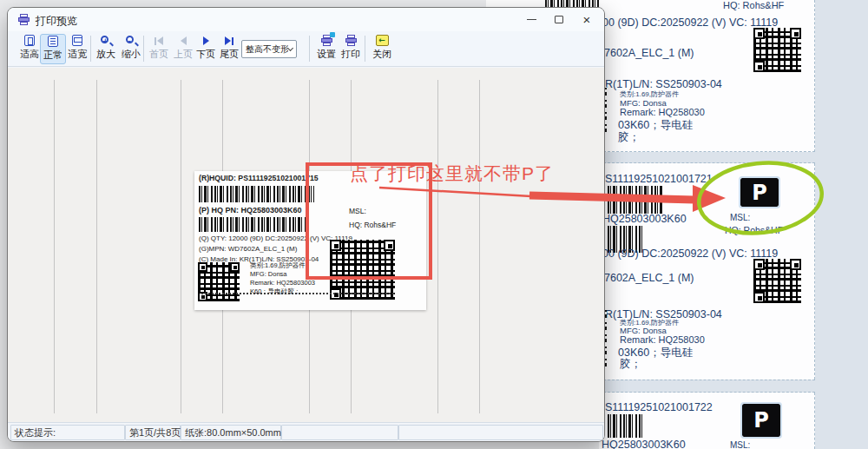  What do you see at coordinates (740, 445) in the screenshot?
I see `label3-msl-text: MSL:` at bounding box center [740, 445].